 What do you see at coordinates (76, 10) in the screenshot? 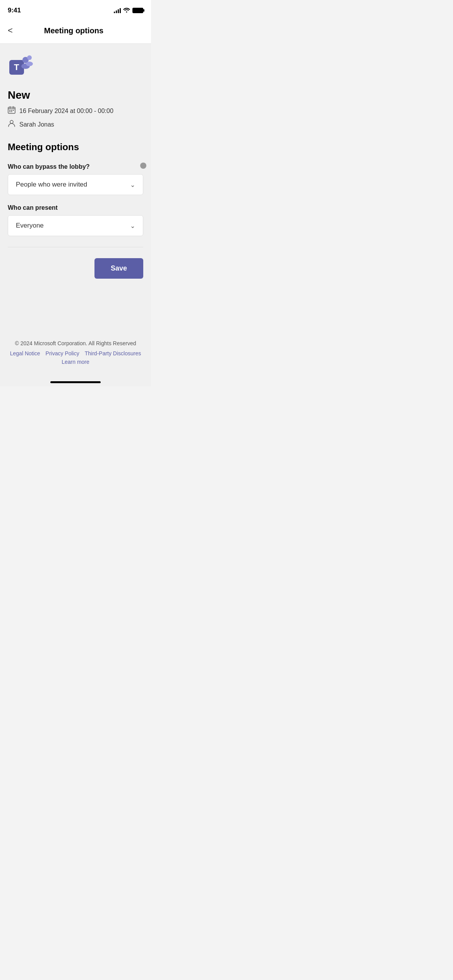
I see `status-bar: 9:41` at bounding box center [76, 10].